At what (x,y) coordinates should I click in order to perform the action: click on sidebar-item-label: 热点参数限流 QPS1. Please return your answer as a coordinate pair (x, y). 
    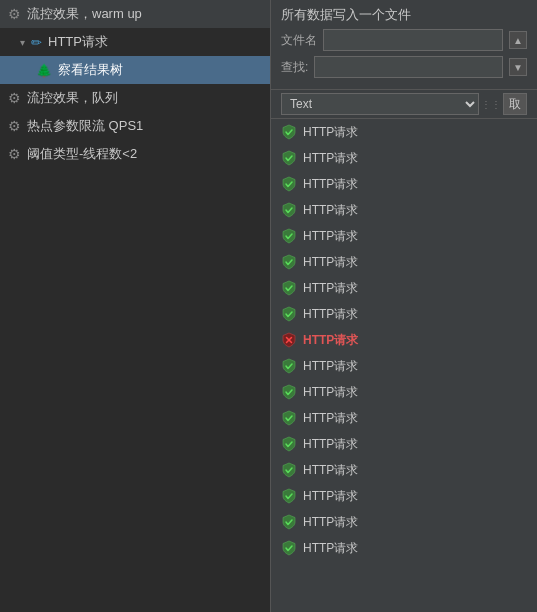
    Looking at the image, I should click on (85, 126).